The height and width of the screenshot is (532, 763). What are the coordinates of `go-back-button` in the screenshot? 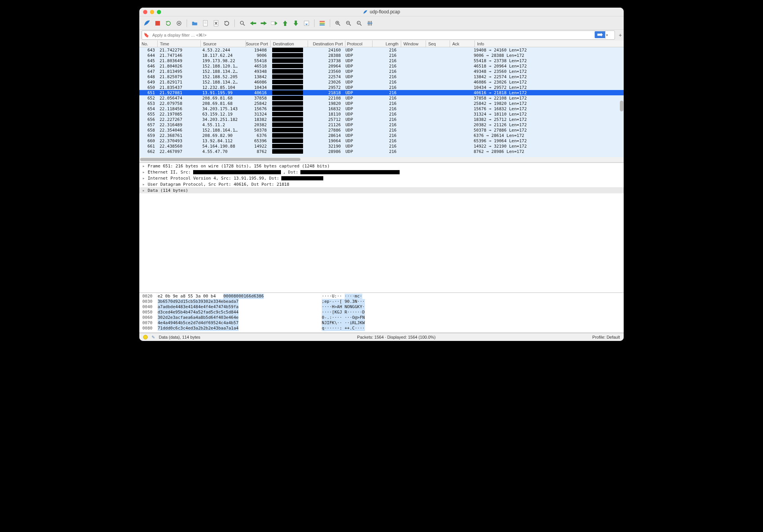 It's located at (253, 23).